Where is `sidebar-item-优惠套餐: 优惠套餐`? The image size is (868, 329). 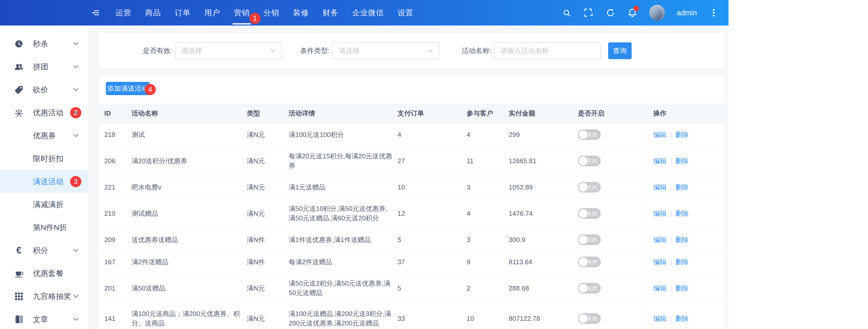
sidebar-item-优惠套餐: 优惠套餐 is located at coordinates (44, 273).